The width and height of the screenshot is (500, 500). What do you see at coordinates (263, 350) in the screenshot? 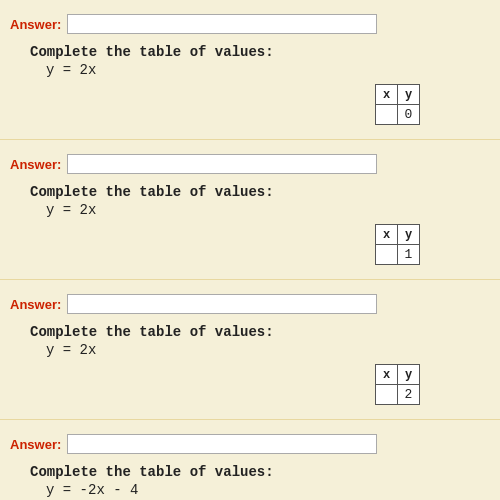
I see `equation-2: y = 2x` at bounding box center [263, 350].